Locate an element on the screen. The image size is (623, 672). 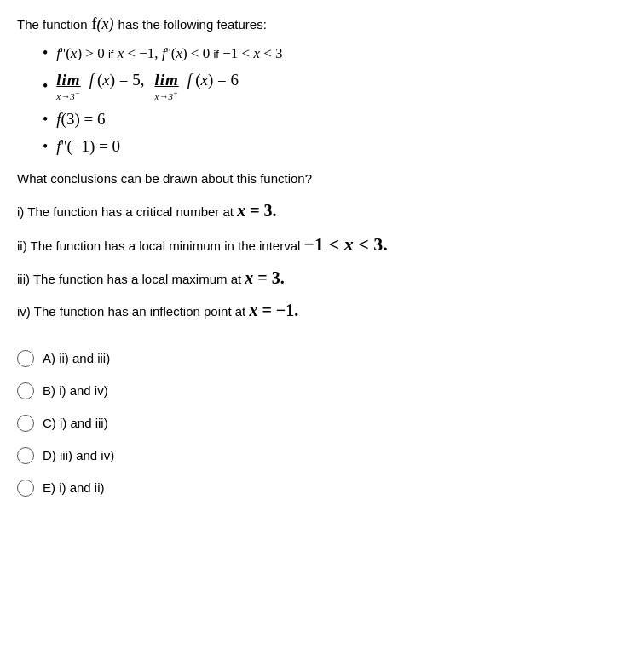
stmt-i-math: x = 3. is located at coordinates (257, 210).